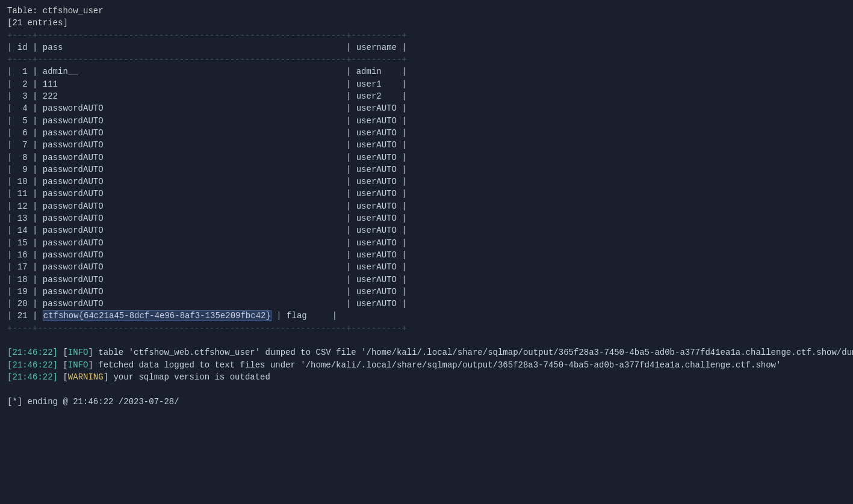 This screenshot has width=853, height=504. Describe the element at coordinates (426, 243) in the screenshot. I see `table-row: | 15 | passwordAUTO | userAUTO |` at that location.